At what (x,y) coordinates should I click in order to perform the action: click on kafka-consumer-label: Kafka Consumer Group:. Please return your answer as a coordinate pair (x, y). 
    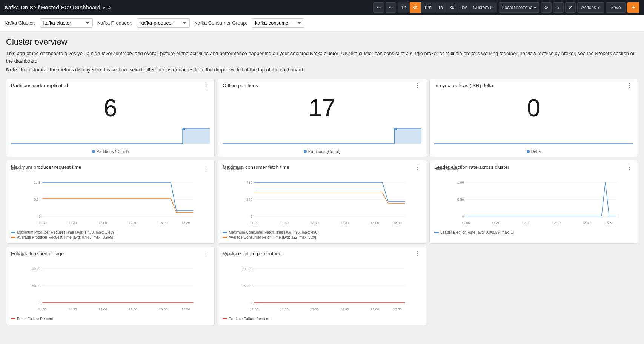
    Looking at the image, I should click on (221, 23).